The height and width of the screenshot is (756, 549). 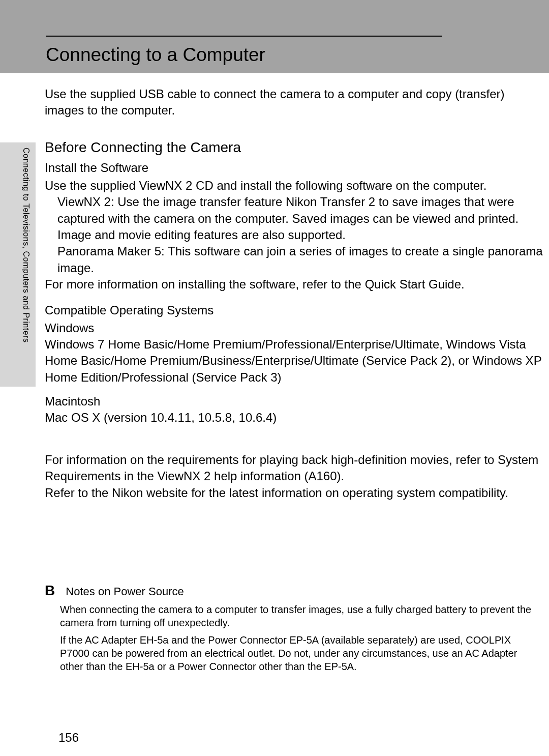 What do you see at coordinates (294, 345) in the screenshot?
I see `compatible-os-block: Compatible Operating Systems Windows Win…` at bounding box center [294, 345].